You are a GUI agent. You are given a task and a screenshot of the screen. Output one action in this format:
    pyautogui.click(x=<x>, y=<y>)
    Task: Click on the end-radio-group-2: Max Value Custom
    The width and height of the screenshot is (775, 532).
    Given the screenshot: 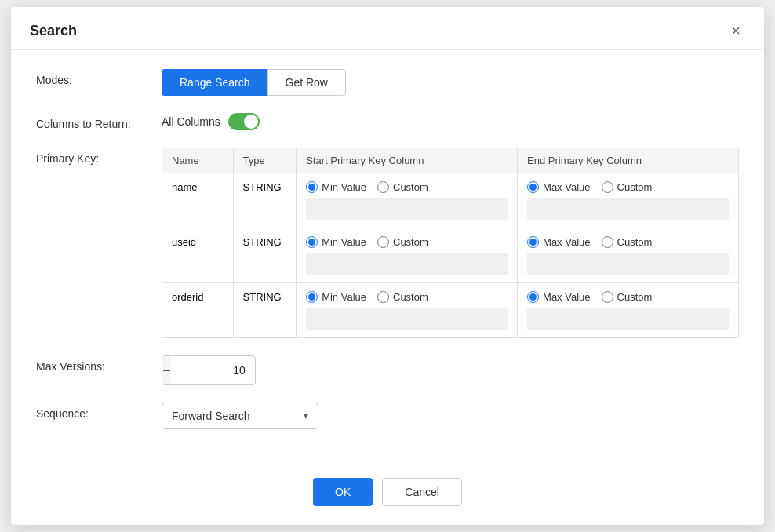 What is the action you would take?
    pyautogui.click(x=628, y=297)
    